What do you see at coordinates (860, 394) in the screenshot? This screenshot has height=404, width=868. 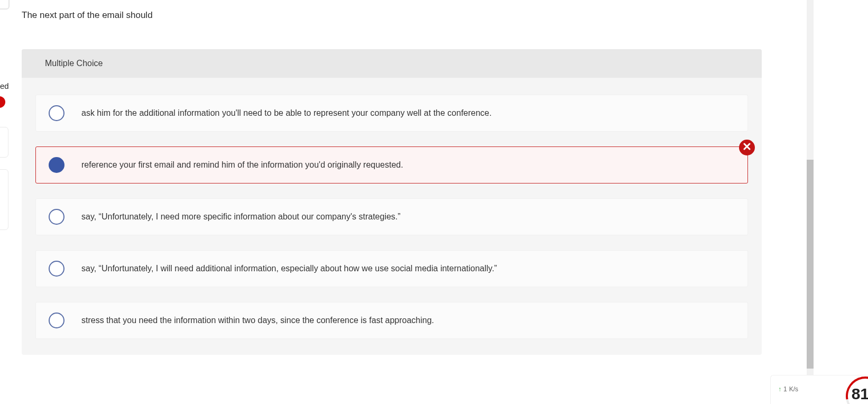 I see `progress-value: 81` at bounding box center [860, 394].